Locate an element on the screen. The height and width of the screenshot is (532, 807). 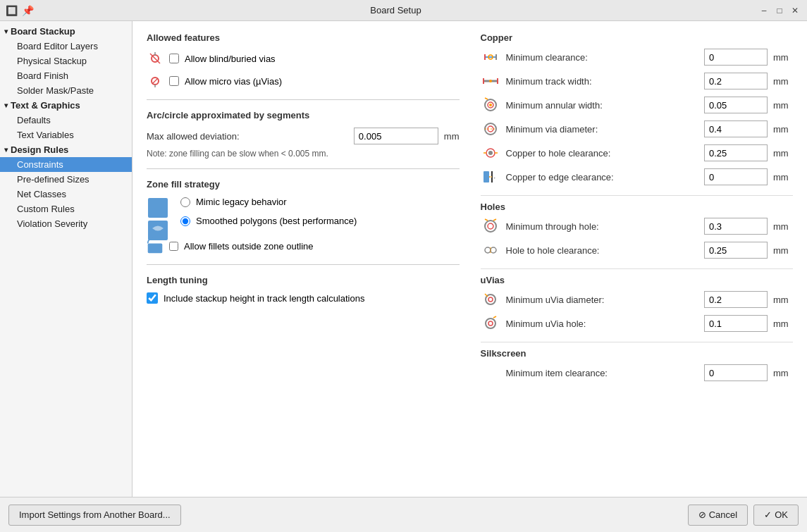
maximize-button: □ is located at coordinates (780, 11).